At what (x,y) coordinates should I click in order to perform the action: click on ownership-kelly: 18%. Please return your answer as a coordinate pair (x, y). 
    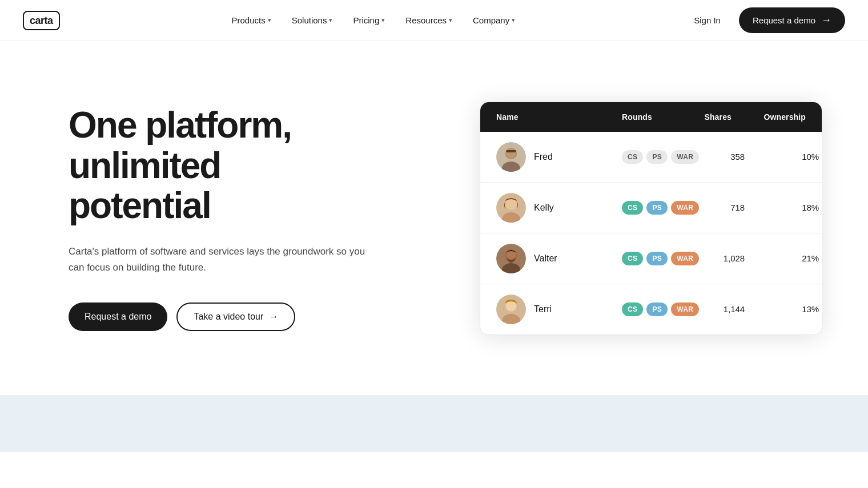
    Looking at the image, I should click on (787, 208).